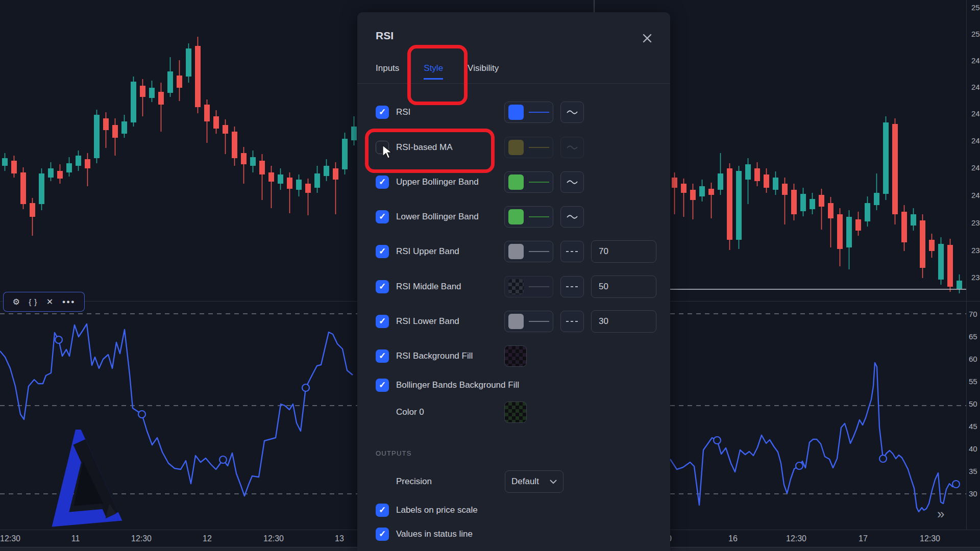 This screenshot has width=980, height=551. Describe the element at coordinates (973, 471) in the screenshot. I see `rsi-axis-label: 35` at that location.